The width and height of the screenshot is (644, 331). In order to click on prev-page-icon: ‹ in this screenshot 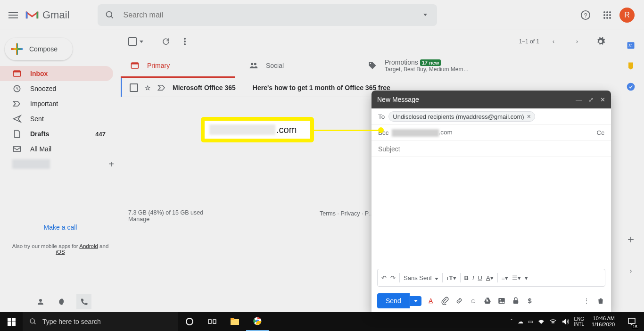, I will do `click(553, 41)`.